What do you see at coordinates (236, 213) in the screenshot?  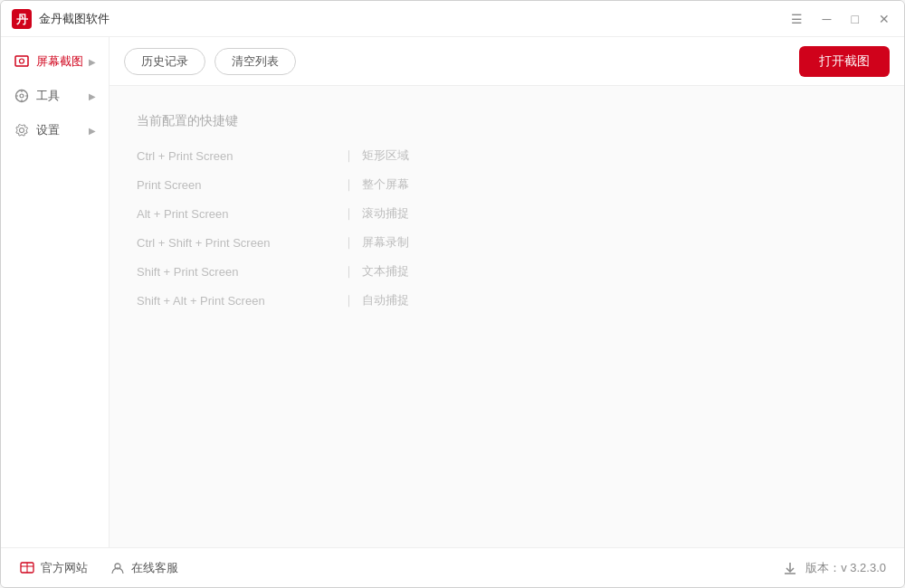 I see `shortcut-key: Alt + Print Screen` at bounding box center [236, 213].